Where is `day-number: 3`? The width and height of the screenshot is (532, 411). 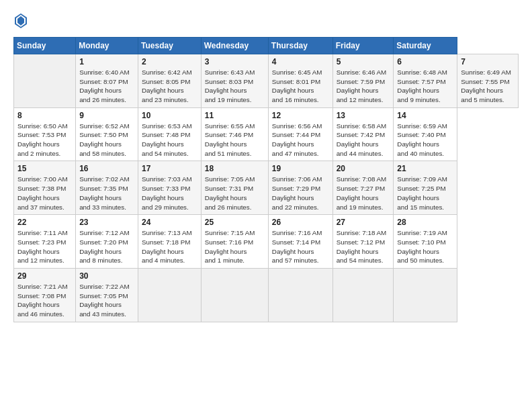 day-number: 3 is located at coordinates (235, 62).